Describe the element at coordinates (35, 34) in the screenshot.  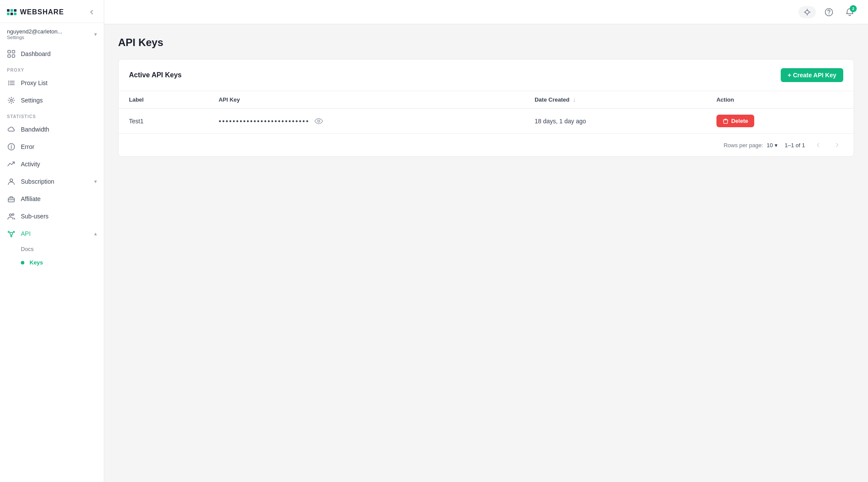
I see `user-info: nguyend2@carleton... Settings` at that location.